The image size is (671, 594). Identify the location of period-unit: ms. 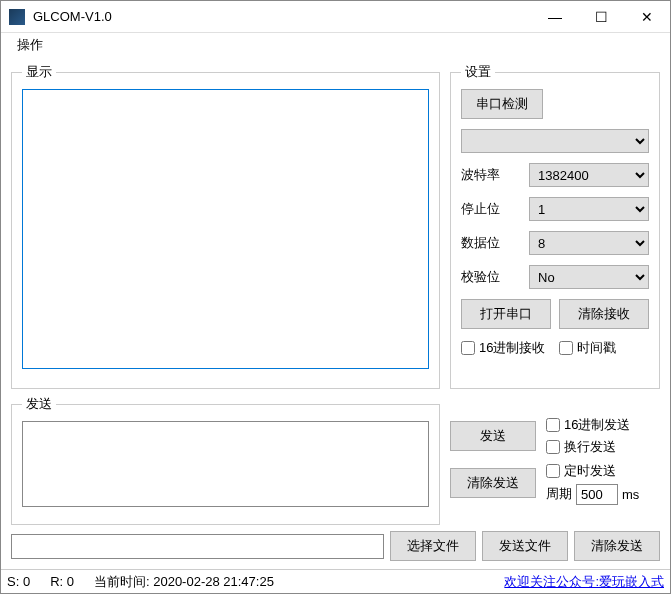
(630, 494).